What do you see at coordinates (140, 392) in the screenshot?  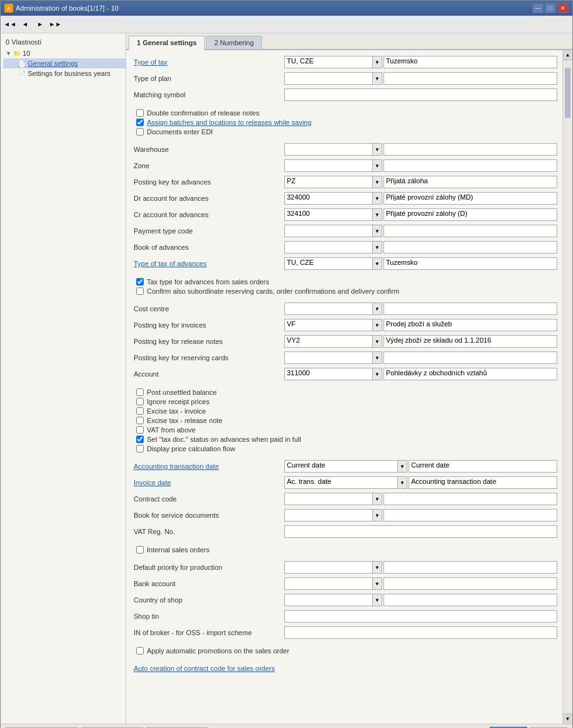 I see `post-unsettled-checkbox` at bounding box center [140, 392].